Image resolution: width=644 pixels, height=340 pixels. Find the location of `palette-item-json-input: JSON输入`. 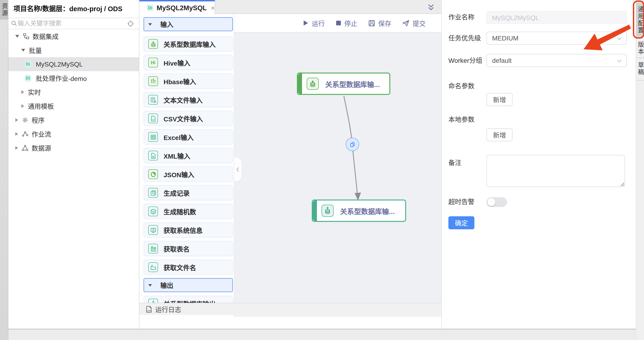

palette-item-json-input: JSON输入 is located at coordinates (188, 174).